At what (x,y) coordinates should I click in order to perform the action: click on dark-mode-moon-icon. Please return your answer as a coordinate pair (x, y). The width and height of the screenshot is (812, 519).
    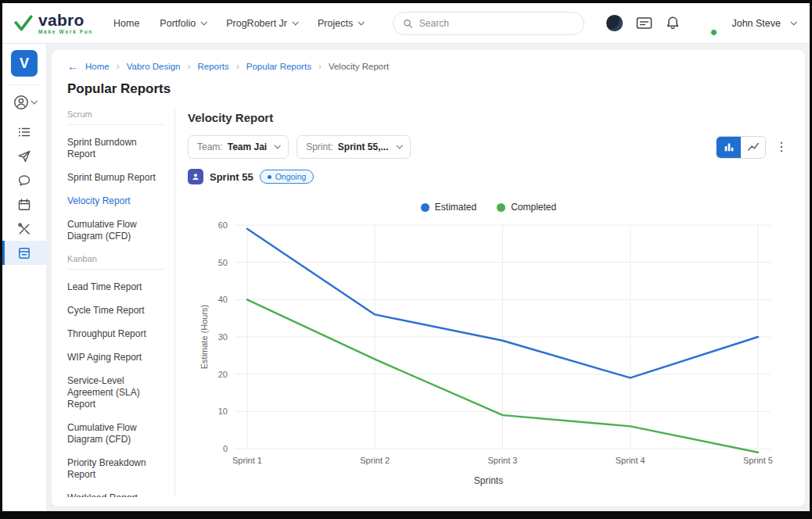
    Looking at the image, I should click on (615, 23).